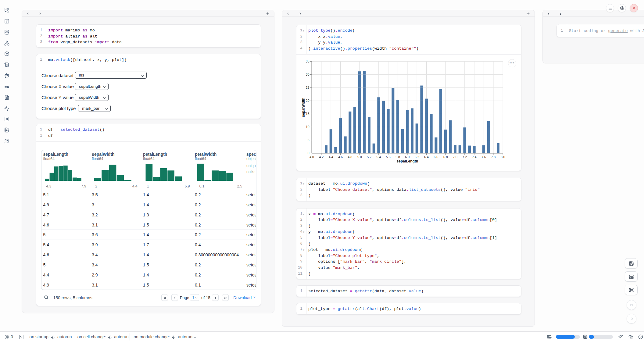 The image size is (644, 342). Describe the element at coordinates (407, 157) in the screenshot. I see `svg-text: 6.0` at that location.